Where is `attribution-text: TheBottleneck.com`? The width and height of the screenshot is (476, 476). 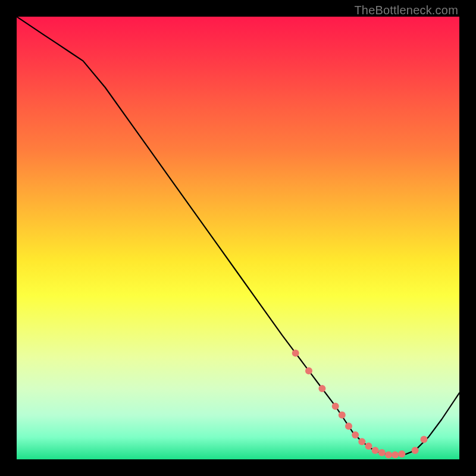
attribution-text: TheBottleneck.com is located at coordinates (406, 11).